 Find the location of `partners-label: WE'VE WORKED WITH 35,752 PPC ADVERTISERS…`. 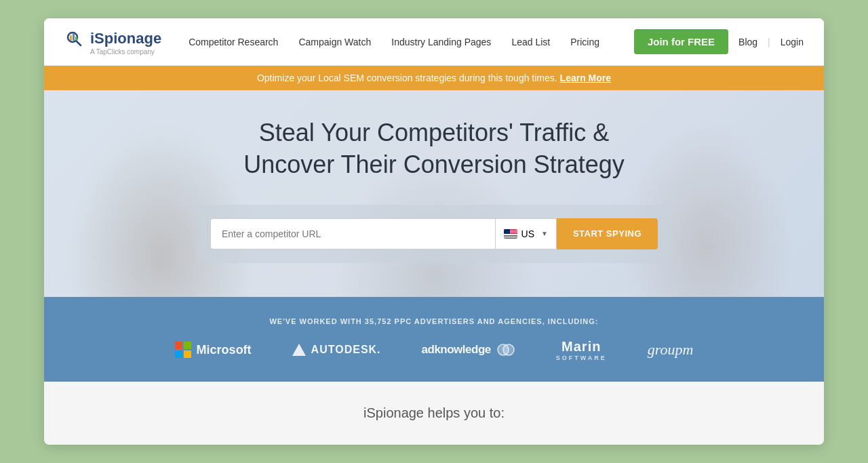

partners-label: WE'VE WORKED WITH 35,752 PPC ADVERTISERS… is located at coordinates (434, 321).